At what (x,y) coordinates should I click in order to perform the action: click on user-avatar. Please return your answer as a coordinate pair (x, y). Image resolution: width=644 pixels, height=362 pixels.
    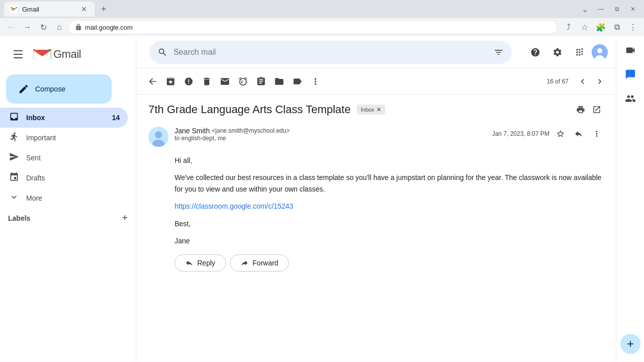
    Looking at the image, I should click on (600, 52).